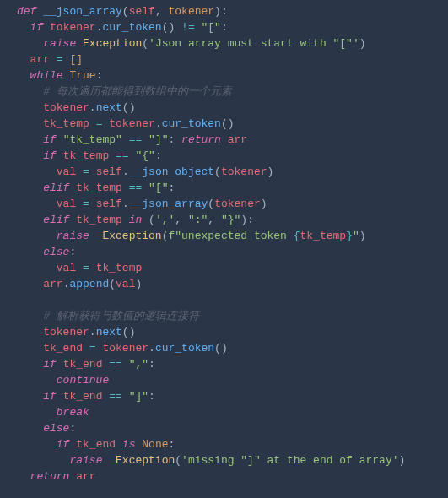  Describe the element at coordinates (233, 348) in the screenshot. I see `code-line: tk_end = tokener.cur_token()` at that location.